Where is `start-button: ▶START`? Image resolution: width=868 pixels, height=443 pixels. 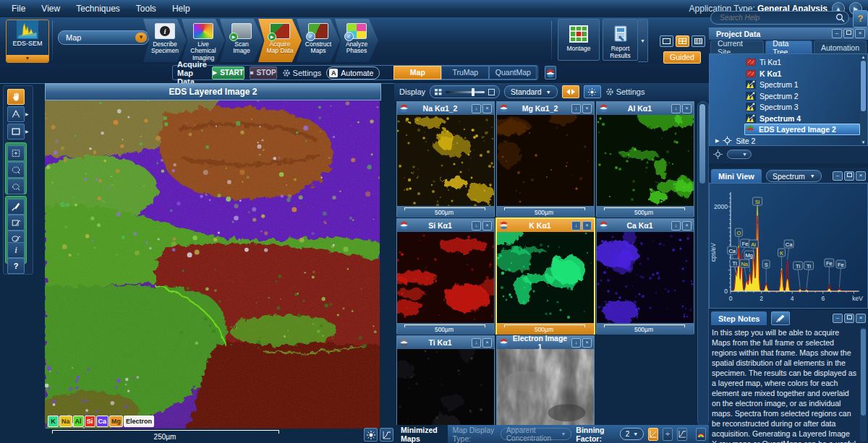 start-button: ▶START is located at coordinates (229, 73).